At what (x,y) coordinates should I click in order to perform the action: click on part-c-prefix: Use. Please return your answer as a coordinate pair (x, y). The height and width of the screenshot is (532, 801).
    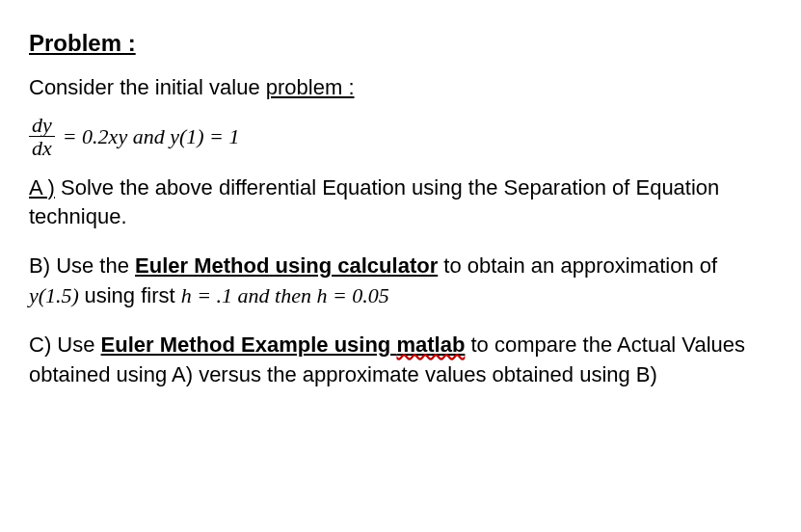
    Looking at the image, I should click on (79, 345).